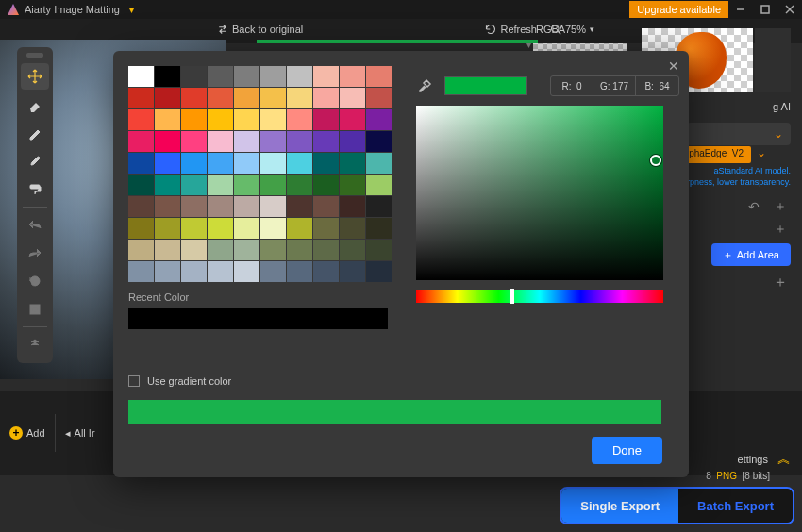 The height and width of the screenshot is (532, 802). I want to click on pen-tool, so click(35, 133).